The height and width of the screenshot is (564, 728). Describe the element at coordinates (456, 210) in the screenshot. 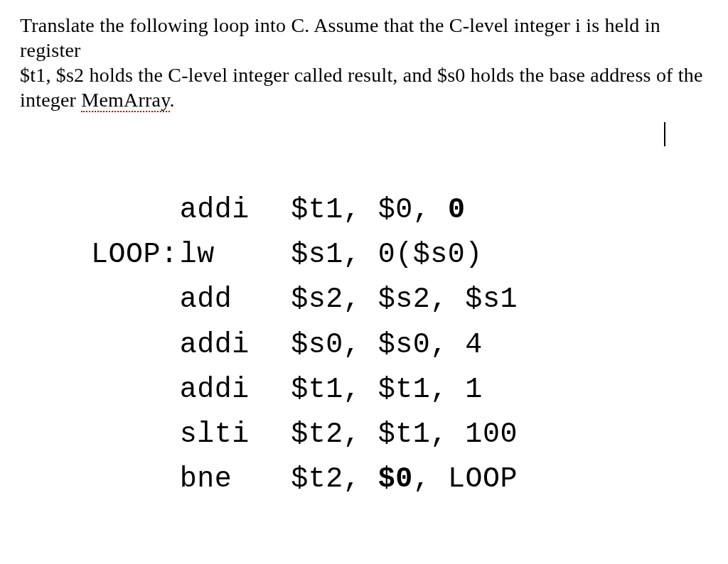

I see `code-args-bold: 0` at that location.